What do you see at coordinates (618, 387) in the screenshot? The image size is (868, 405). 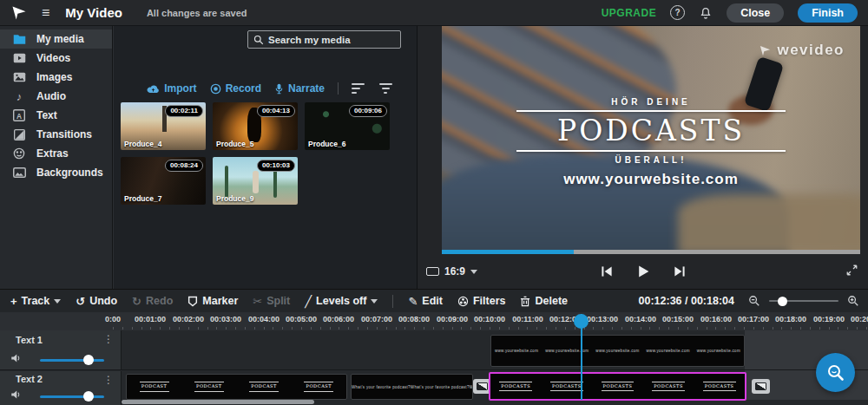 I see `timeline-clip-podcasts-selected: PODCASTS PODCASTS PODCASTS PODCASTS PODC…` at bounding box center [618, 387].